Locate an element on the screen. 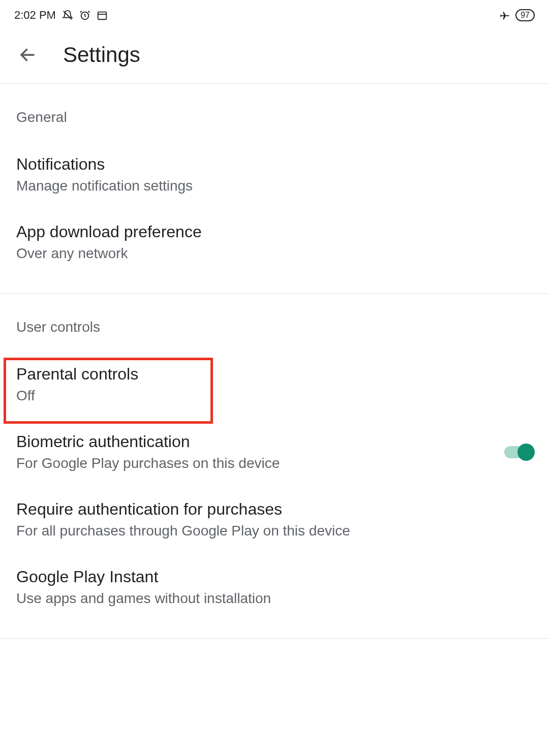 The image size is (549, 756). item-subtitle: For Google Play purchases on this device is located at coordinates (260, 463).